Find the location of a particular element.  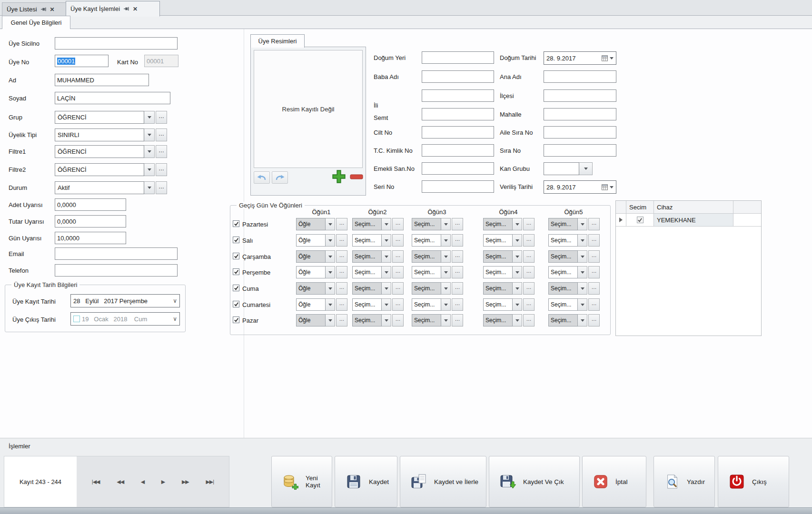

kan-grubu-combo is located at coordinates (568, 168).